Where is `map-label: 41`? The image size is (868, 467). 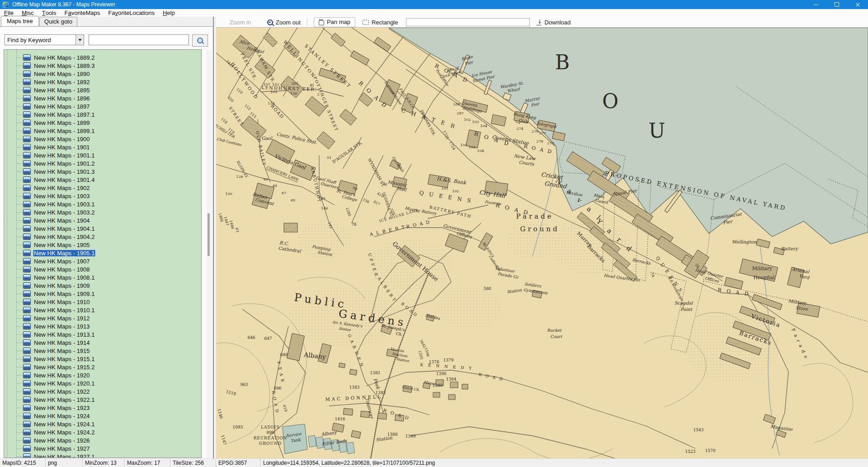 map-label: 41 is located at coordinates (312, 85).